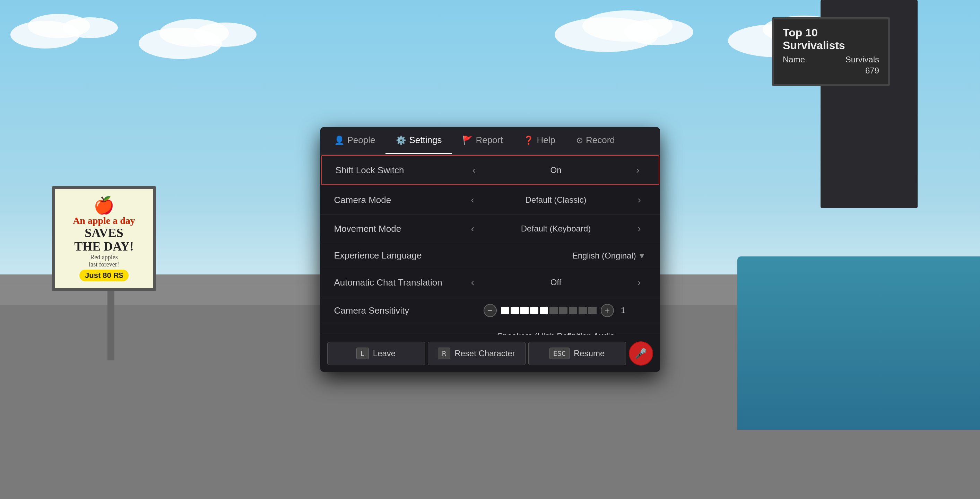 The height and width of the screenshot is (499, 980). Describe the element at coordinates (339, 140) in the screenshot. I see `people-icon: 👤` at that location.